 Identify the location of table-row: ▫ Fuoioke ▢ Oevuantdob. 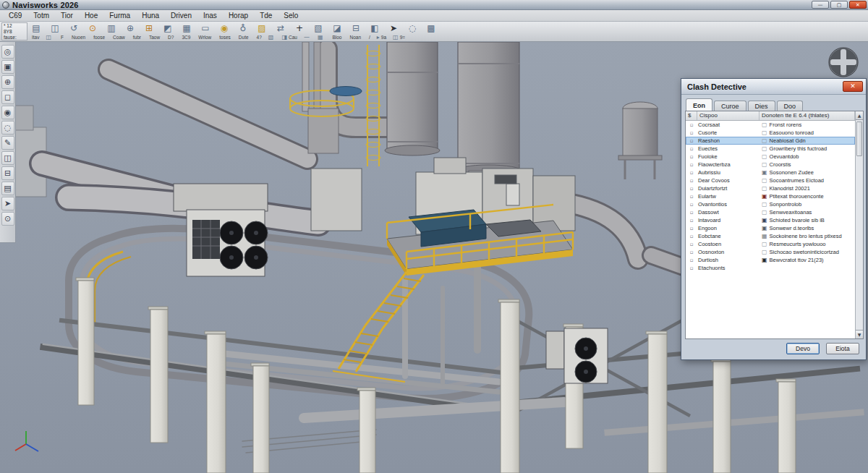
(770, 156).